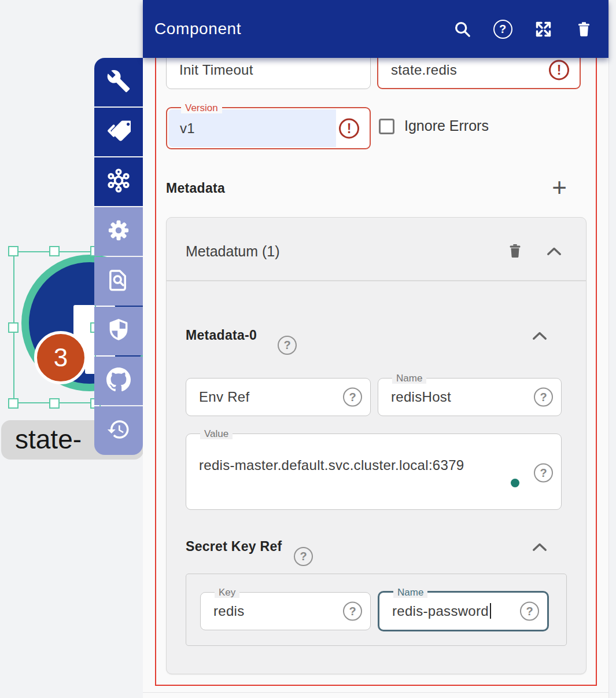 The image size is (616, 698). I want to click on env-ref-field: Env Ref ?, so click(278, 397).